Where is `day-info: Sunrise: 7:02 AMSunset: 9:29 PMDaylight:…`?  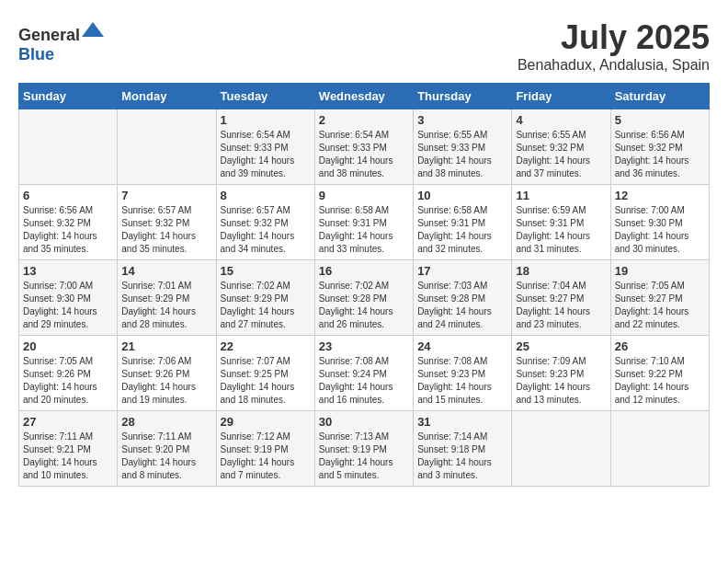
day-info: Sunrise: 7:02 AMSunset: 9:29 PMDaylight:… is located at coordinates (266, 305).